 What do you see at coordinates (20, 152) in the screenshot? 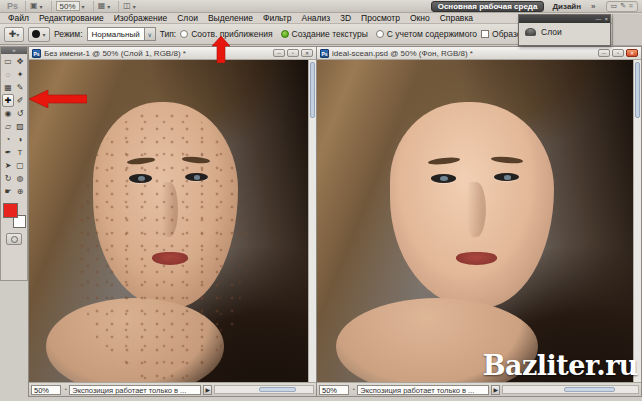
I see `tool-type: T` at bounding box center [20, 152].